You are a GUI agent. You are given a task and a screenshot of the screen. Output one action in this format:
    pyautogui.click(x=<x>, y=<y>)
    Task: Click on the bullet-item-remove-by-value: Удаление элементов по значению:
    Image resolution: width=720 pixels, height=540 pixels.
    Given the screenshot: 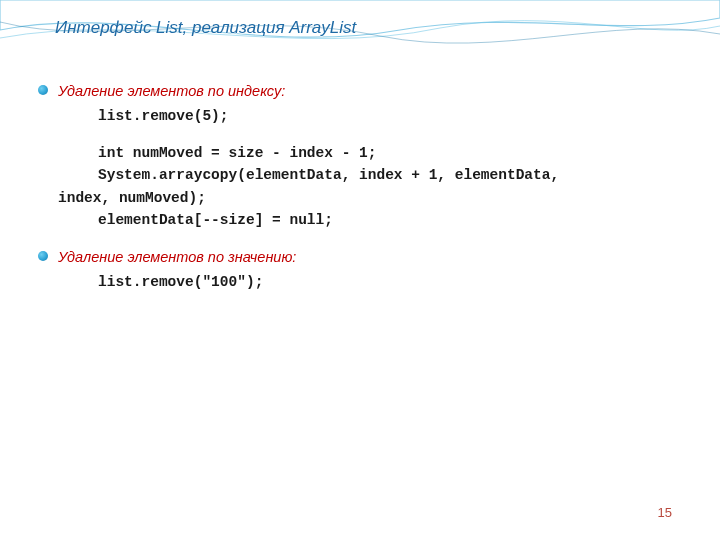 What is the action you would take?
    pyautogui.click(x=360, y=257)
    